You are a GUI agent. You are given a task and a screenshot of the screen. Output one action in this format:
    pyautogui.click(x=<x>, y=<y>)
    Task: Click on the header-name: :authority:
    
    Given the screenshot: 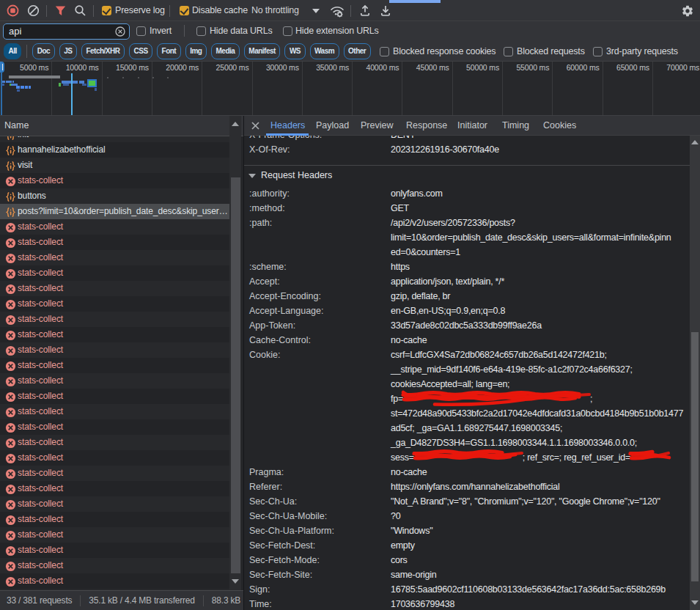 What is the action you would take?
    pyautogui.click(x=317, y=194)
    